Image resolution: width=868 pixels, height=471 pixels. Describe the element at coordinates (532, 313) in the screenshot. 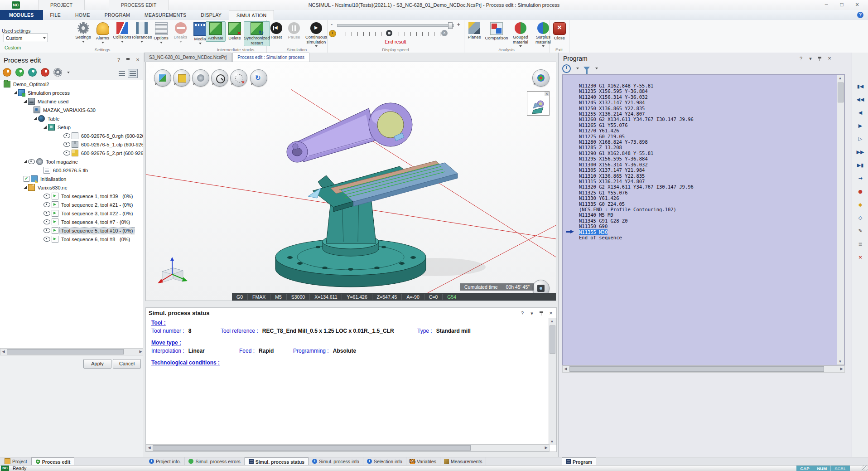

I see `panel-menu-icon` at that location.